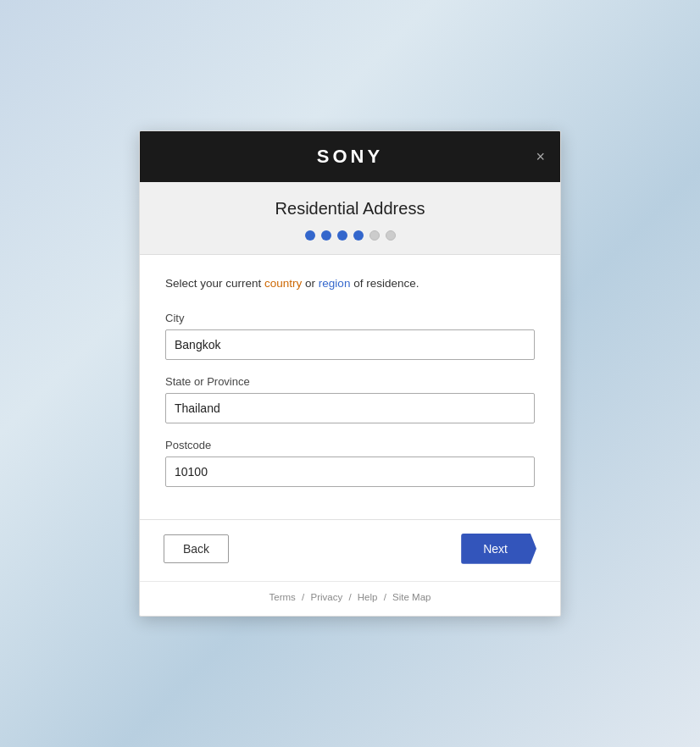  Describe the element at coordinates (349, 597) in the screenshot. I see `sep-2: /` at that location.